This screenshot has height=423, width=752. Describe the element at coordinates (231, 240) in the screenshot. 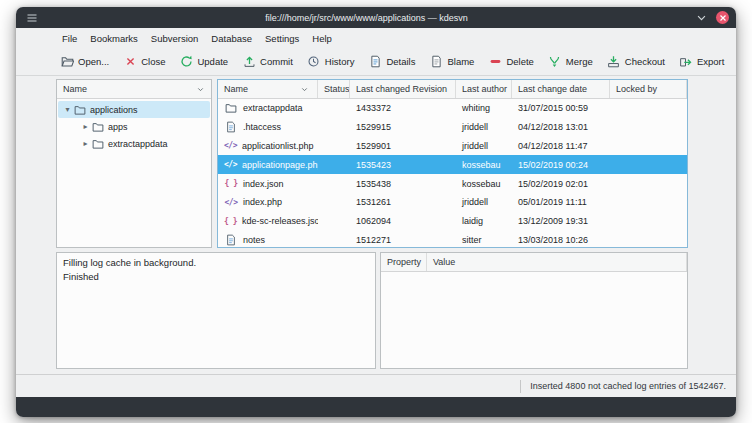

I see `document-icon` at that location.